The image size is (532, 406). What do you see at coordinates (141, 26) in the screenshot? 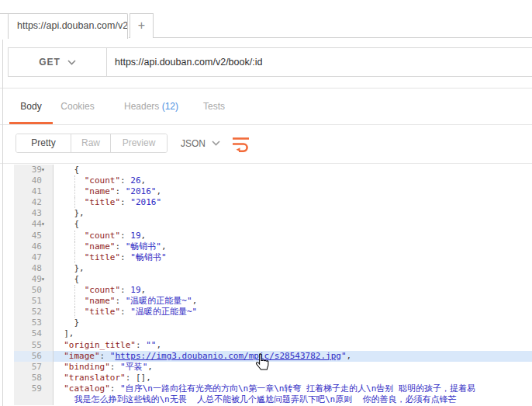
I see `new-tab-button: +` at bounding box center [141, 26].